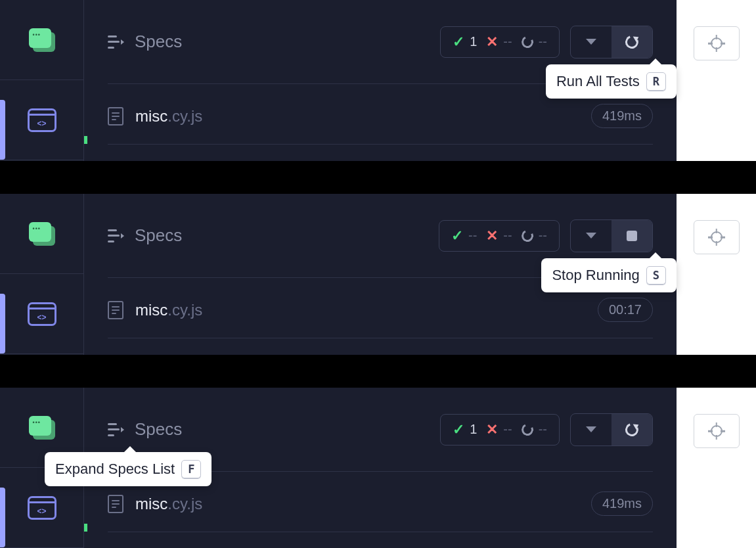 The image size is (756, 548). I want to click on stop-button, so click(632, 236).